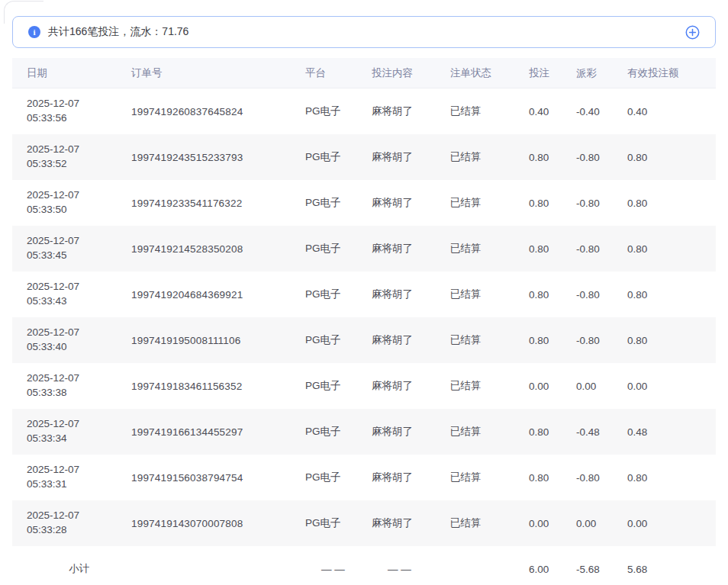 The width and height of the screenshot is (728, 585). What do you see at coordinates (411, 569) in the screenshot?
I see `subtotal-bet-content: — —` at bounding box center [411, 569].